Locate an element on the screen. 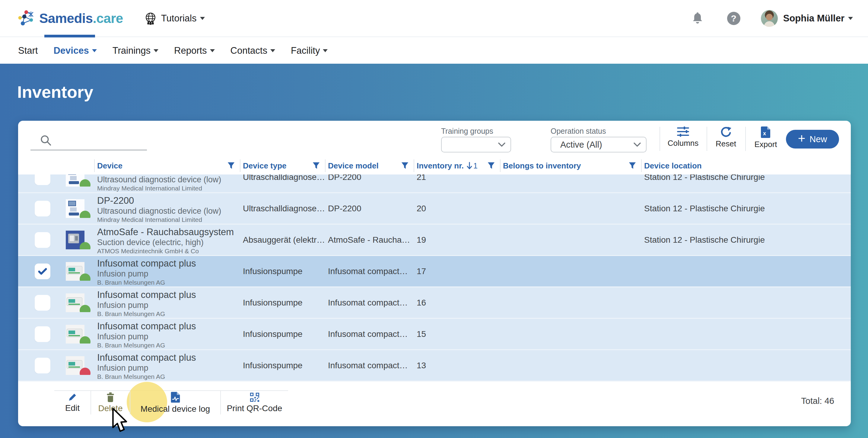 The image size is (868, 438). active-nav-indicator is located at coordinates (70, 36).